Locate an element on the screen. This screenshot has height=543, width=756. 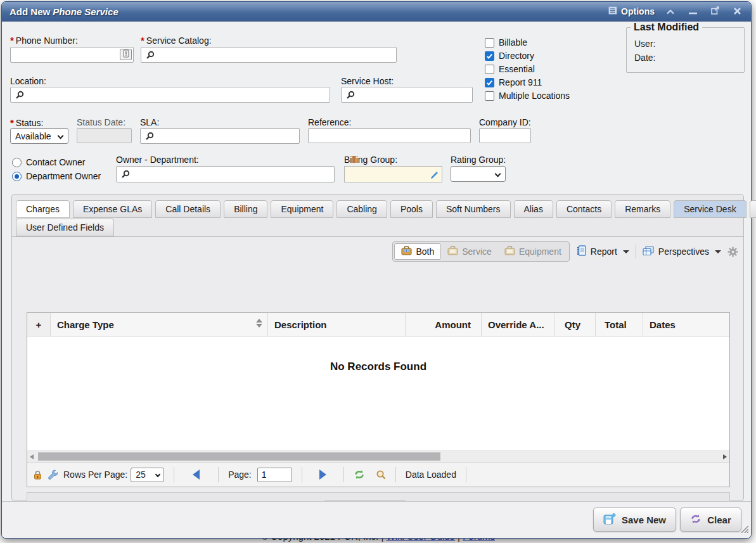
popout-button is located at coordinates (715, 11).